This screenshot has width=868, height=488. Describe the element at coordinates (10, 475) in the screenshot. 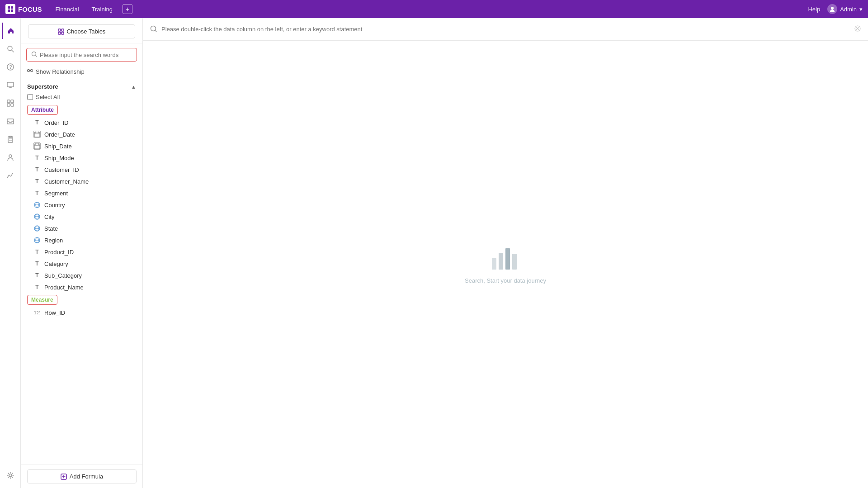

I see `sidebar-item-settings` at that location.